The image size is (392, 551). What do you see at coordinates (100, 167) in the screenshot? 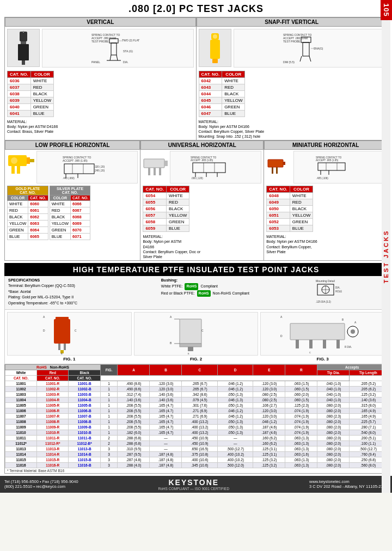
I see `svg-text: .320 (.20)` at bounding box center [100, 167].